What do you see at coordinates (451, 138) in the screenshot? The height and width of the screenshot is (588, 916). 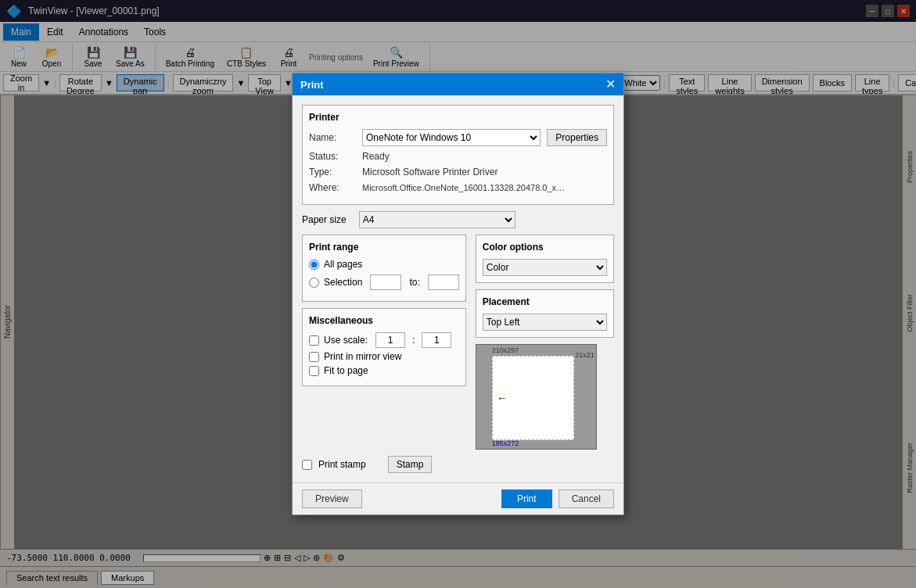 I see `printer-name-select: OneNote for Windows 10` at bounding box center [451, 138].